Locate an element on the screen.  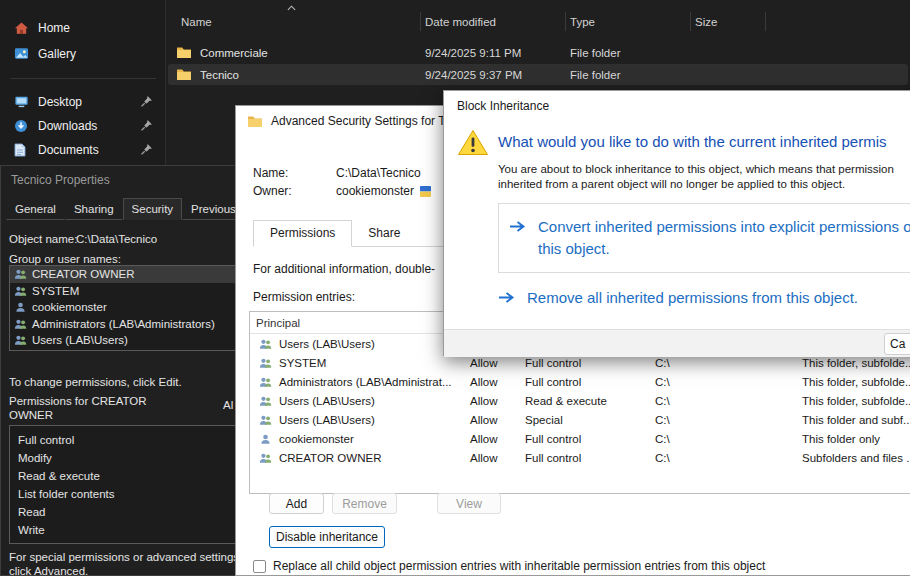
sidebar-item-gallery: Gallery is located at coordinates (83, 54).